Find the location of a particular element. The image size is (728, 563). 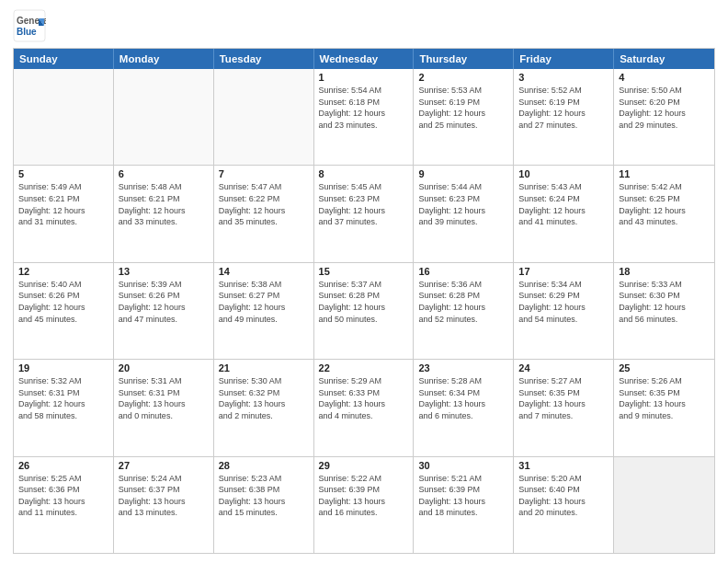

calendar-header-cell: Thursday is located at coordinates (463, 59).